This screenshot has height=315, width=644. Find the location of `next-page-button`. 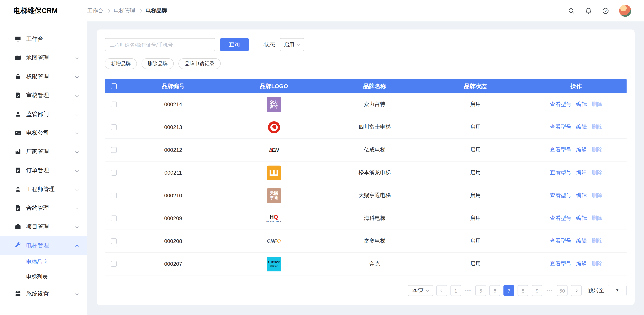

next-page-button is located at coordinates (576, 291).